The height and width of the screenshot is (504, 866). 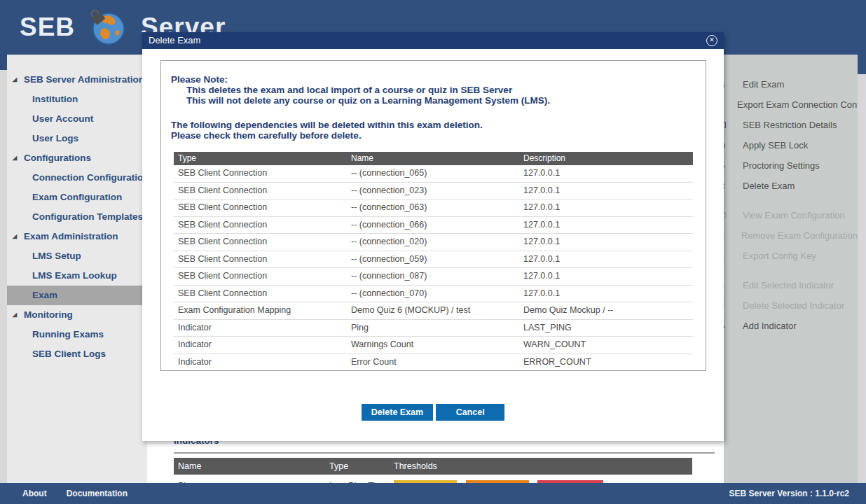 I want to click on action-item-label: Apply SEB Lock, so click(x=775, y=146).